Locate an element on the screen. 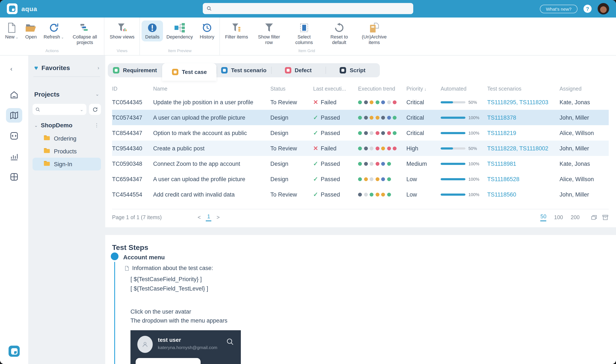  tab-test-scenario: Test scenario is located at coordinates (244, 70).